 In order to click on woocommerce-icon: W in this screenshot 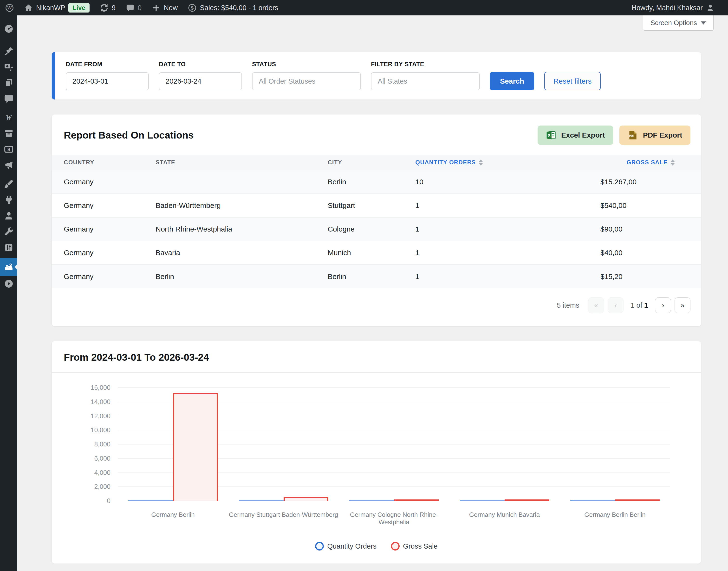, I will do `click(9, 118)`.